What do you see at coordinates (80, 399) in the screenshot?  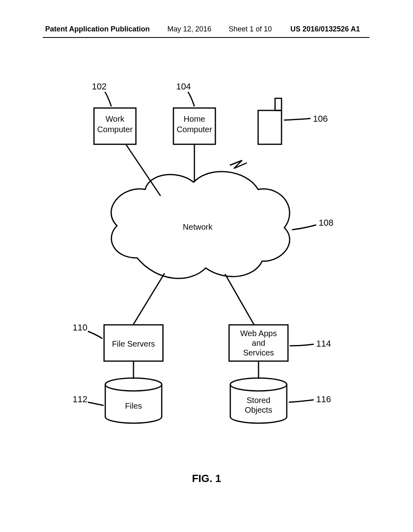 I see `svg-text: 112` at bounding box center [80, 399].